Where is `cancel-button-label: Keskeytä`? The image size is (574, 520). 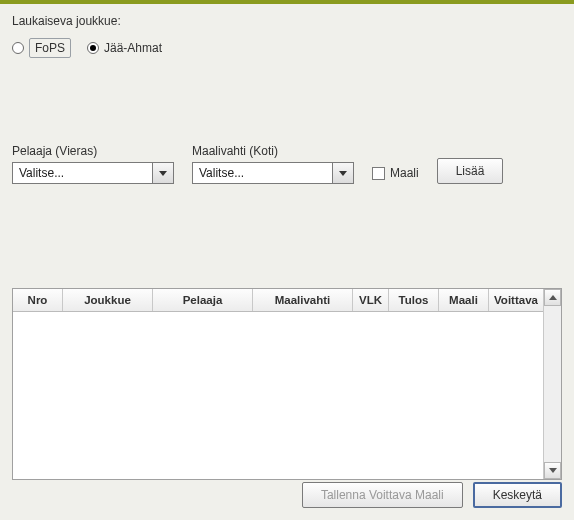 cancel-button-label: Keskeytä is located at coordinates (518, 495).